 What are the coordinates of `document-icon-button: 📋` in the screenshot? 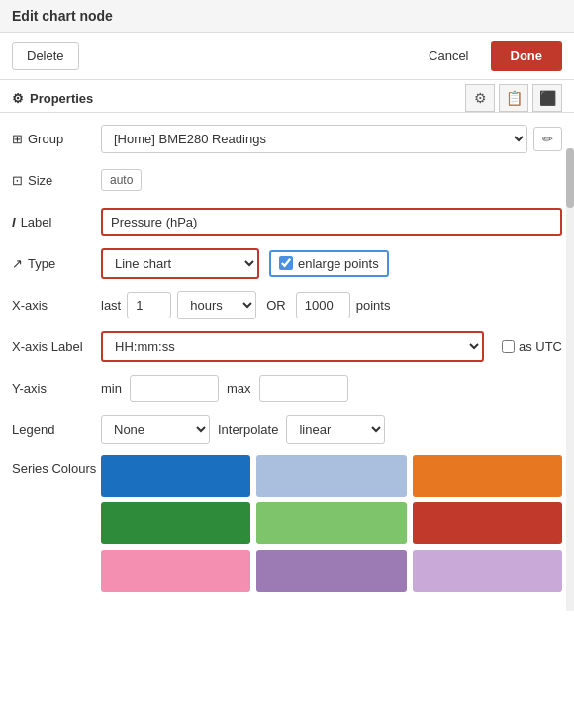 It's located at (514, 98).